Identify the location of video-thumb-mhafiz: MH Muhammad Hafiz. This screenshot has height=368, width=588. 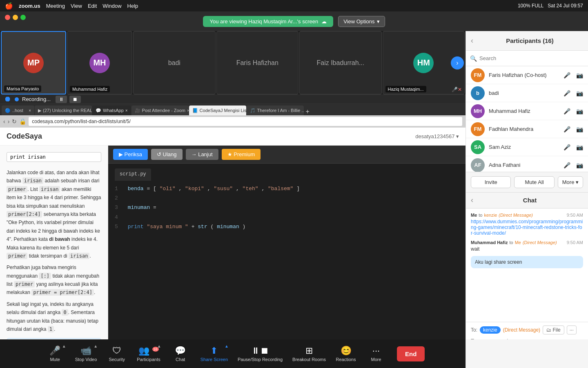
(100, 63).